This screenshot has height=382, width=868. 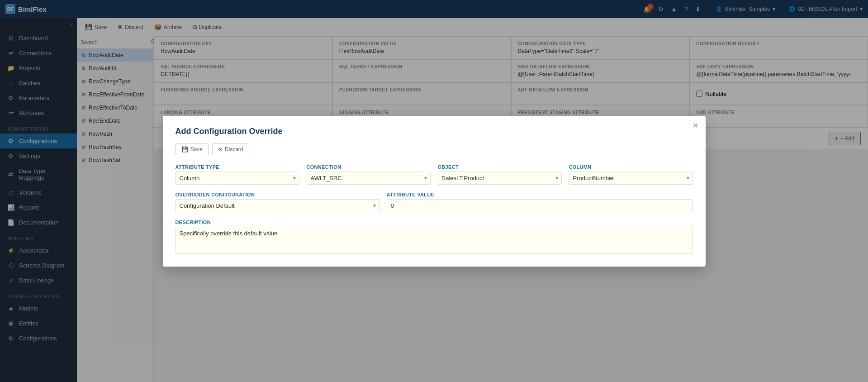 What do you see at coordinates (540, 205) in the screenshot?
I see `attribute-value-input` at bounding box center [540, 205].